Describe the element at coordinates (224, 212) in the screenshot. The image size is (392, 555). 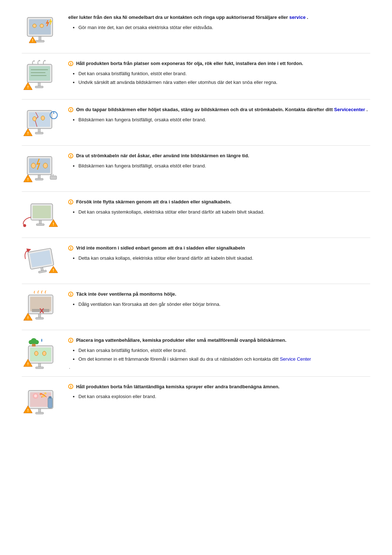
I see `section-5-bullet-1: Det kan orsaka systemkollaps, elektriska…` at that location.